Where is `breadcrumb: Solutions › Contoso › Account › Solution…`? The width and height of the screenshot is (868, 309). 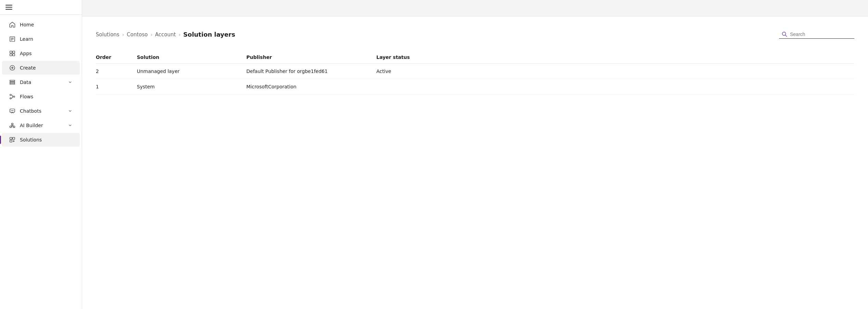 breadcrumb: Solutions › Contoso › Account › Solution… is located at coordinates (166, 34).